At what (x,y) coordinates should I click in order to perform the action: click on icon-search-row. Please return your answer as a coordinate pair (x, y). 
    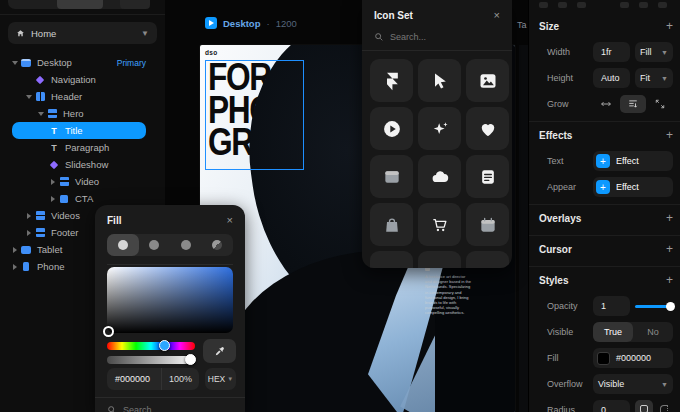
    Looking at the image, I should click on (437, 38).